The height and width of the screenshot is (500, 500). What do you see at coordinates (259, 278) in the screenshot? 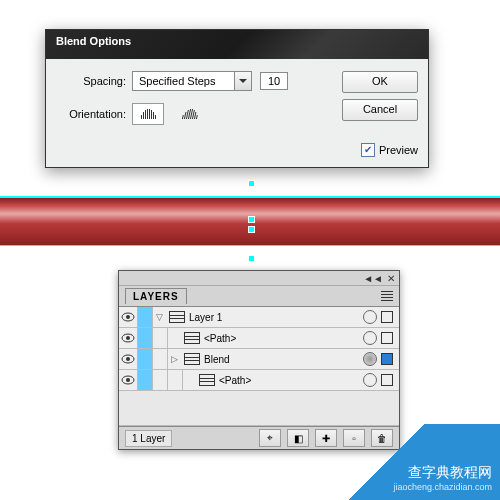
I see `panel-tabstrip: ◄◄ ✕` at bounding box center [259, 278].